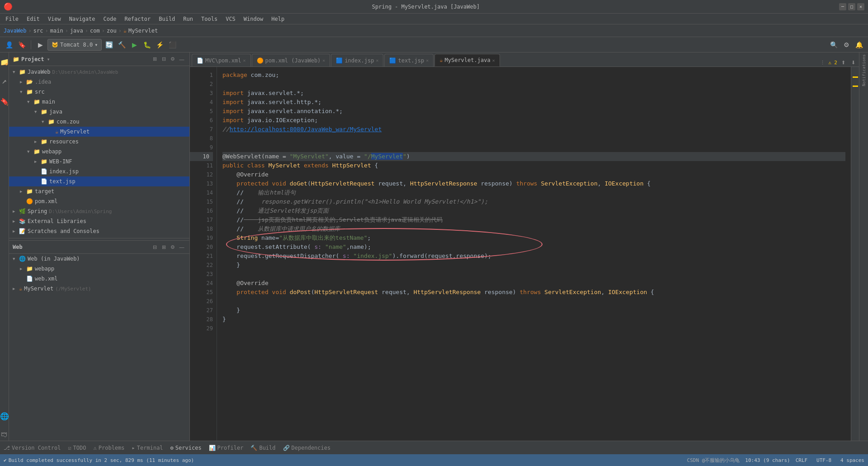  I want to click on code-line-18: // 从数据库中请求用户名的数据库, so click(534, 229).